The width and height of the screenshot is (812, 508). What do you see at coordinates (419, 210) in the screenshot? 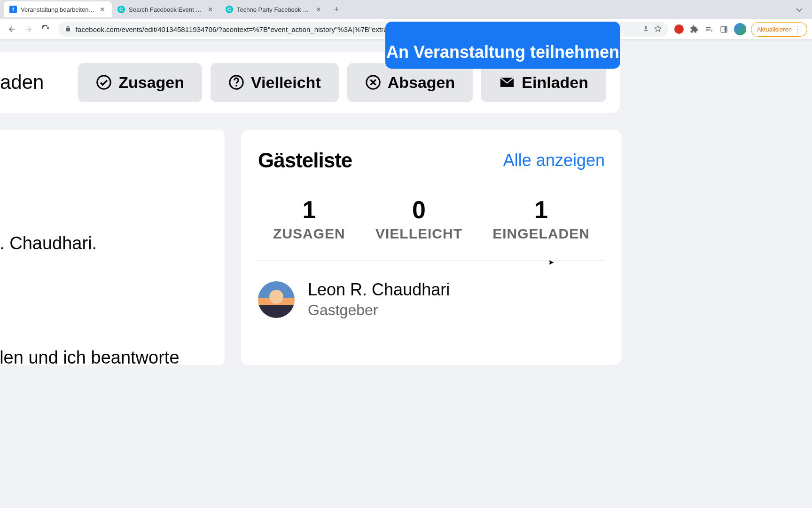
I see `stat-maybe-count: 0` at bounding box center [419, 210].